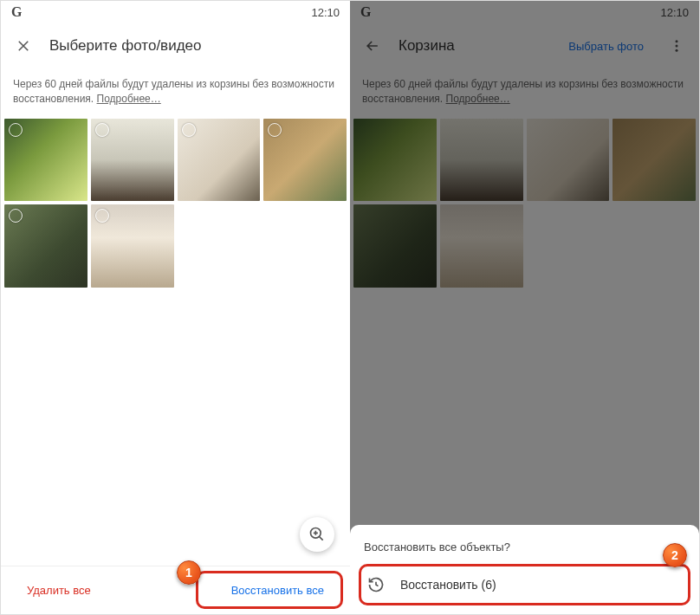 The height and width of the screenshot is (615, 700). I want to click on page-title: Корзина, so click(476, 46).